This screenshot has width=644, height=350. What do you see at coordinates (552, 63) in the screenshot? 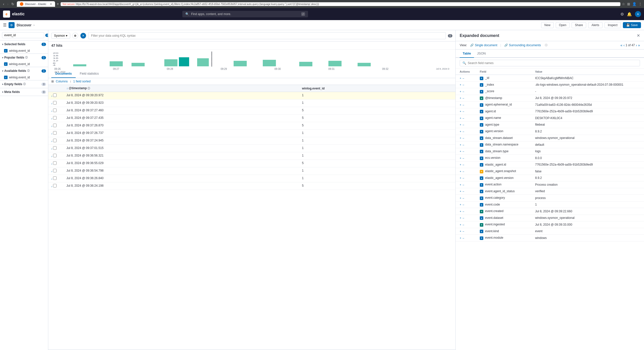
I see `field-search-input` at bounding box center [552, 63].